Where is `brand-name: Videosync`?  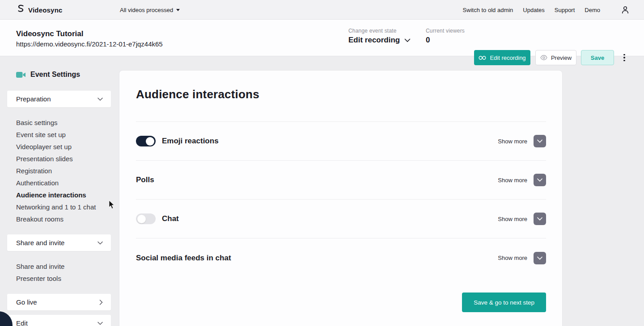 brand-name: Videosync is located at coordinates (46, 10).